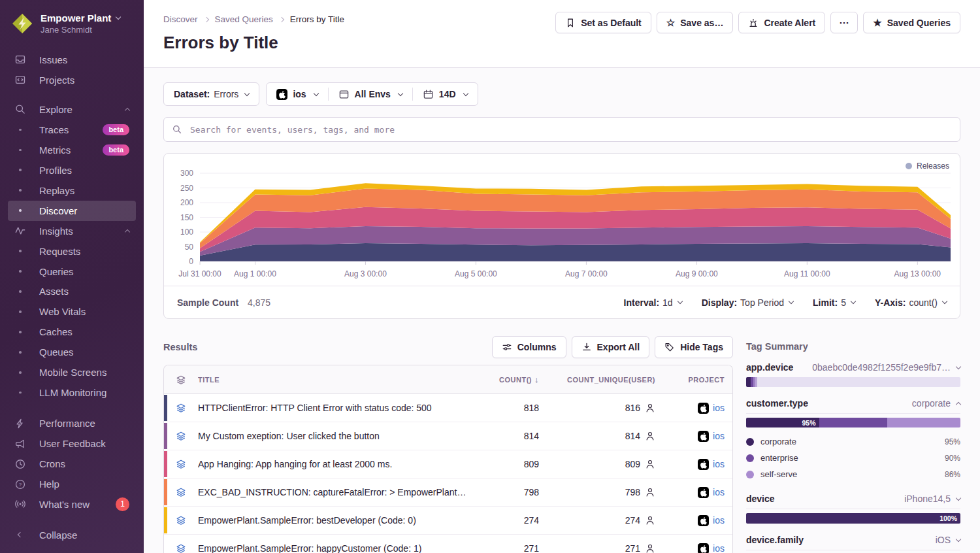 This screenshot has height=553, width=980. What do you see at coordinates (694, 347) in the screenshot?
I see `hide-tags-button: Hide Tags` at bounding box center [694, 347].